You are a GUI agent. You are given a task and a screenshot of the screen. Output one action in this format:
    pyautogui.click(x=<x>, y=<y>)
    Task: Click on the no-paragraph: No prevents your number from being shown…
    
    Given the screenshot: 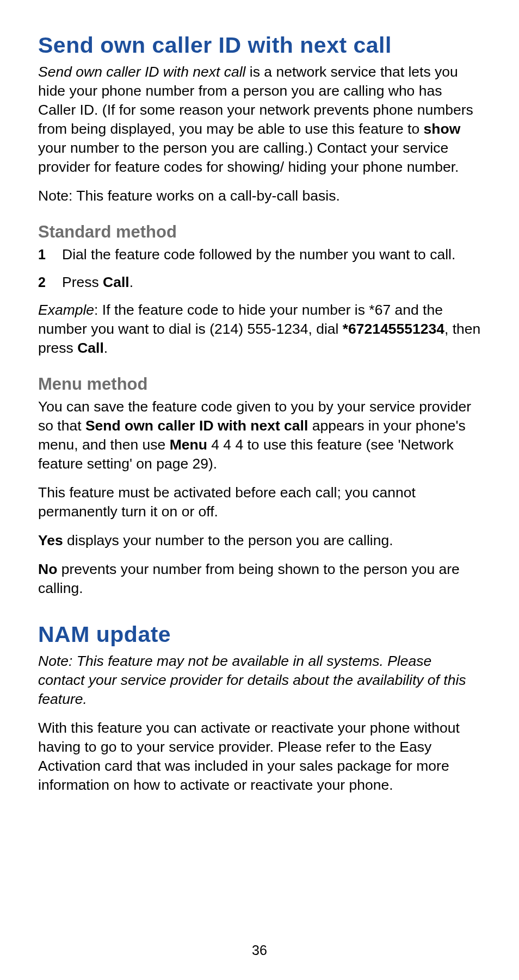 What is the action you would take?
    pyautogui.click(x=260, y=579)
    